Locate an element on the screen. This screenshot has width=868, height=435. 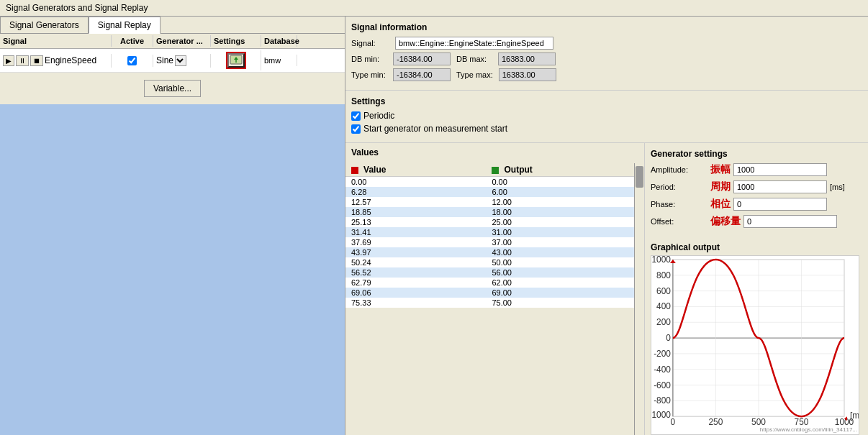
value-cell: 0.00 is located at coordinates (416, 183).